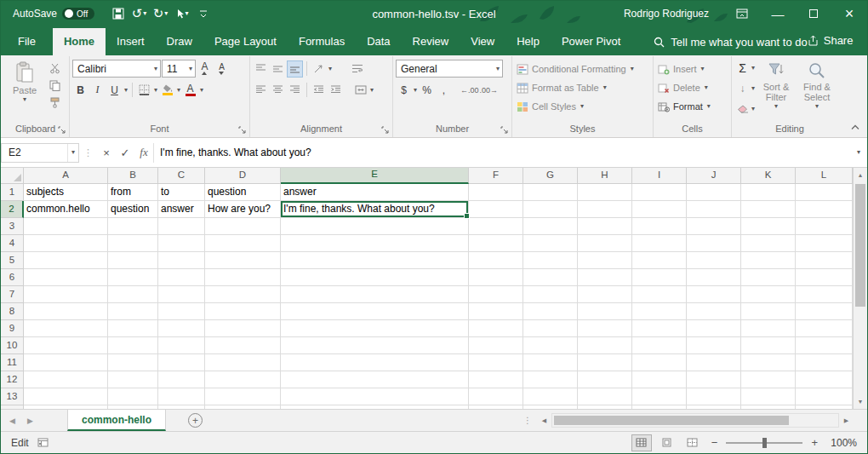  I want to click on cell-F3, so click(496, 227).